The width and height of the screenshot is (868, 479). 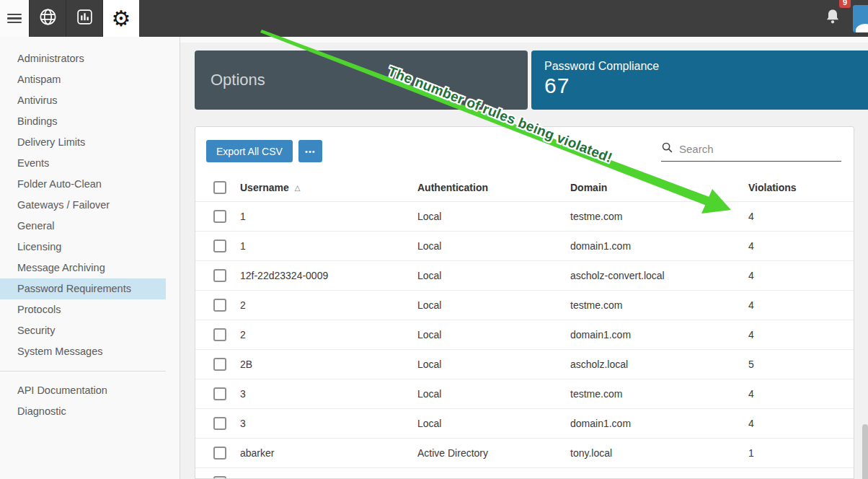 I want to click on notifications-button: 9, so click(x=833, y=19).